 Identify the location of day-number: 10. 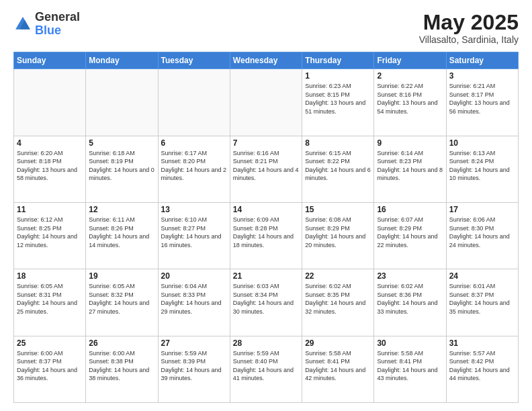
(482, 143).